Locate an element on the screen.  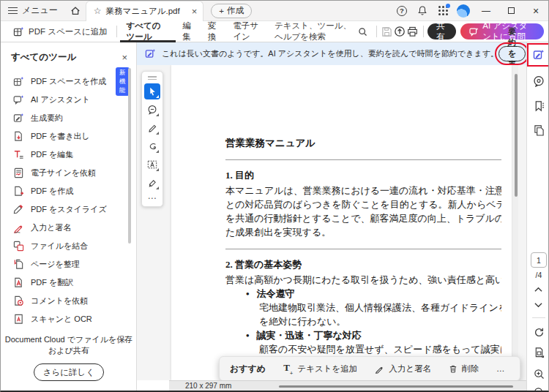
notifications-button is located at coordinates (422, 11).